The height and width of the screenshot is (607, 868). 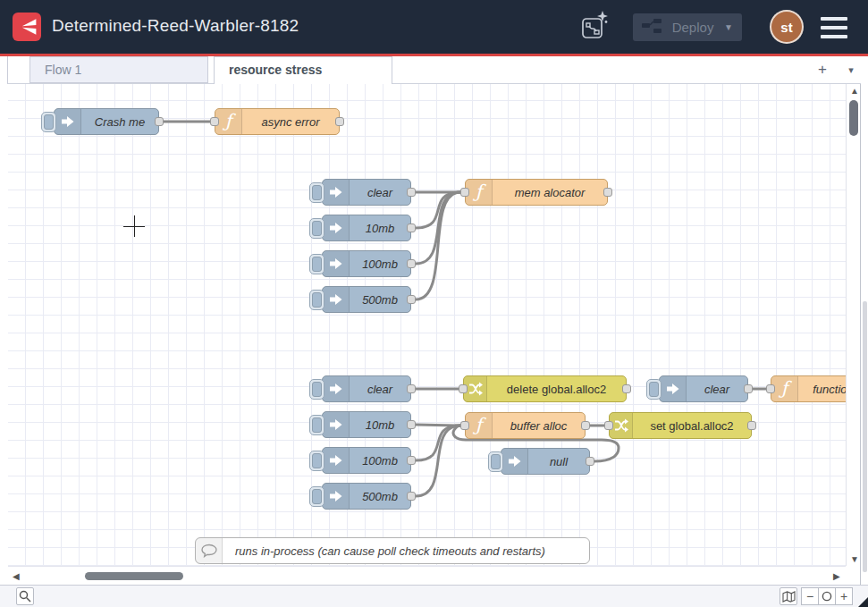 I want to click on vertical-scrollbar: ▲ ▼, so click(x=853, y=325).